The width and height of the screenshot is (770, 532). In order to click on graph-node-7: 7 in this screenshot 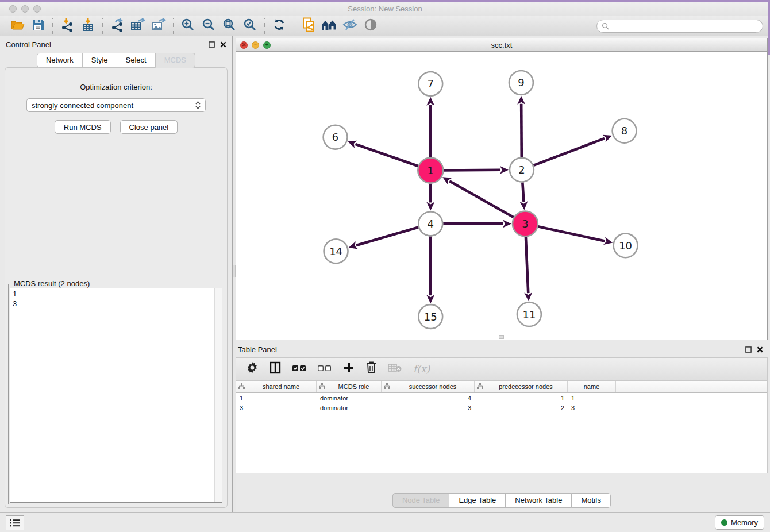, I will do `click(430, 84)`.